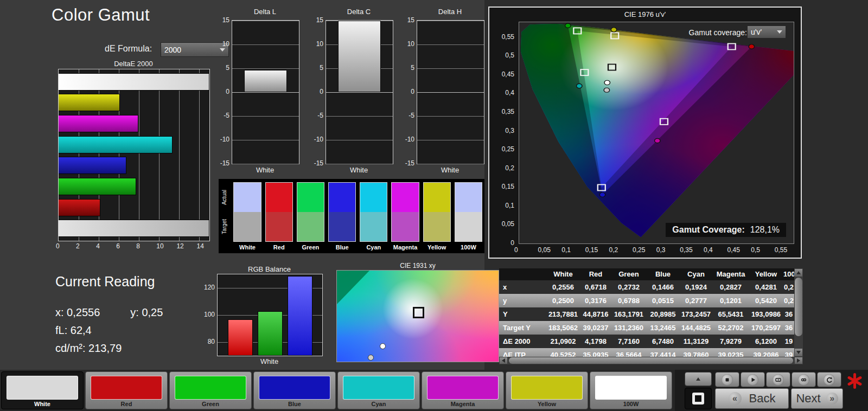 The width and height of the screenshot is (868, 411). Describe the element at coordinates (591, 250) in the screenshot. I see `uv-x-tick: 0,15` at that location.